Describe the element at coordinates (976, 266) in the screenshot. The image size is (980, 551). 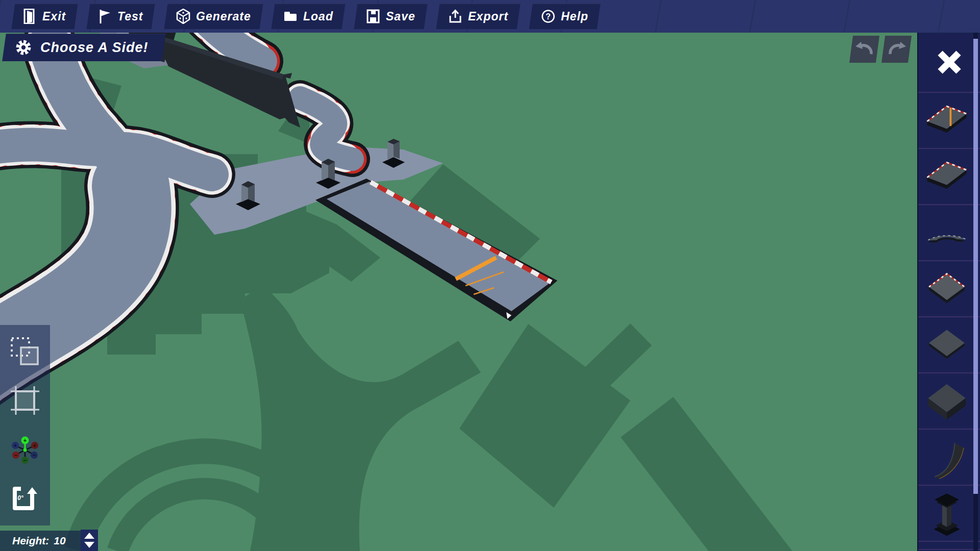
I see `palette-scrollbar-thumb` at that location.